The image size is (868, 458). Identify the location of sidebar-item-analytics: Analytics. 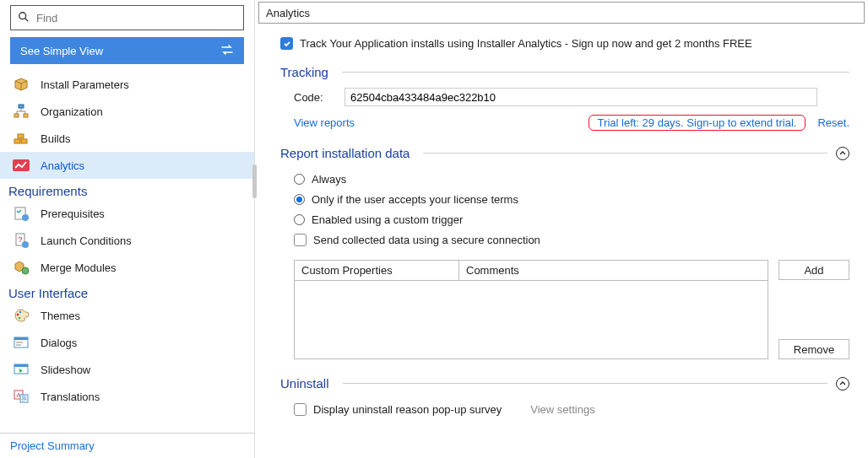
(127, 165).